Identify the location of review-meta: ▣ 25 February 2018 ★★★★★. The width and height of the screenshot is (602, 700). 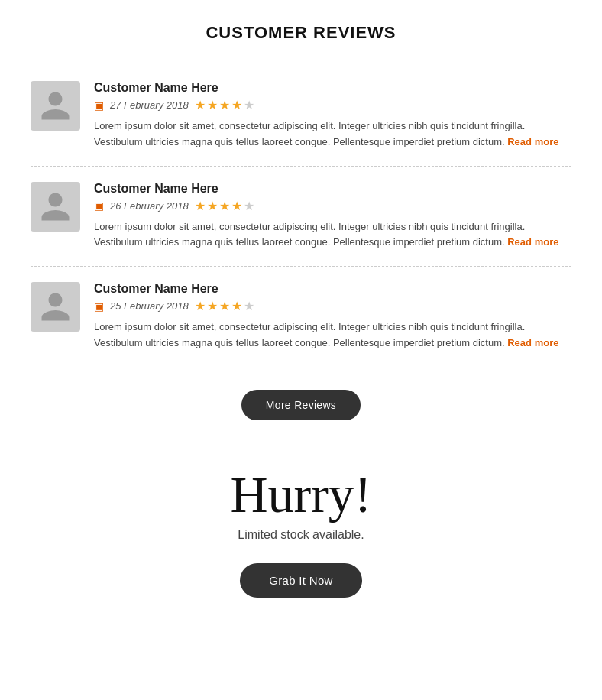
(333, 306).